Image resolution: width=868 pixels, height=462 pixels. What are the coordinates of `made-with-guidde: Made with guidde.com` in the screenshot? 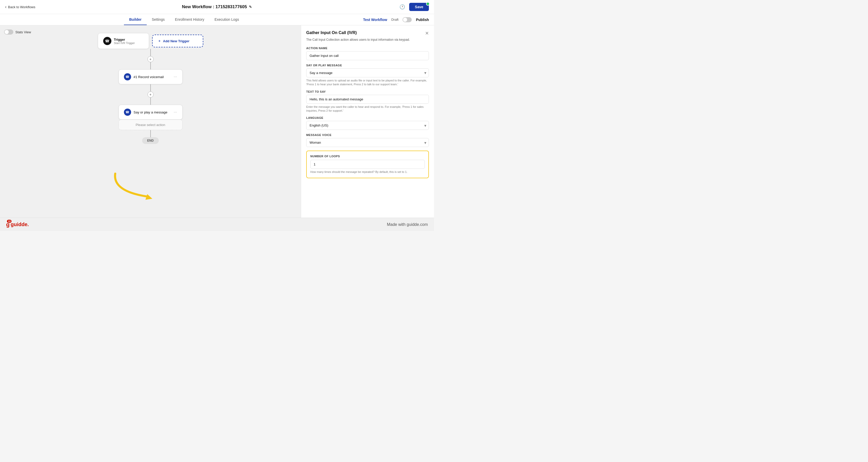 It's located at (407, 224).